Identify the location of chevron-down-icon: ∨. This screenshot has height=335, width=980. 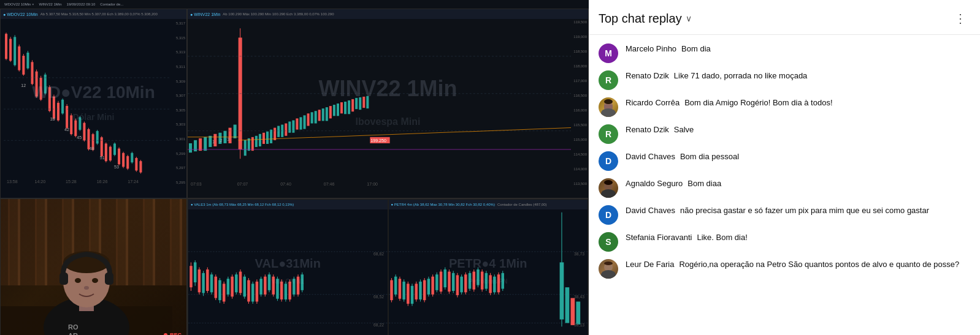
(689, 18).